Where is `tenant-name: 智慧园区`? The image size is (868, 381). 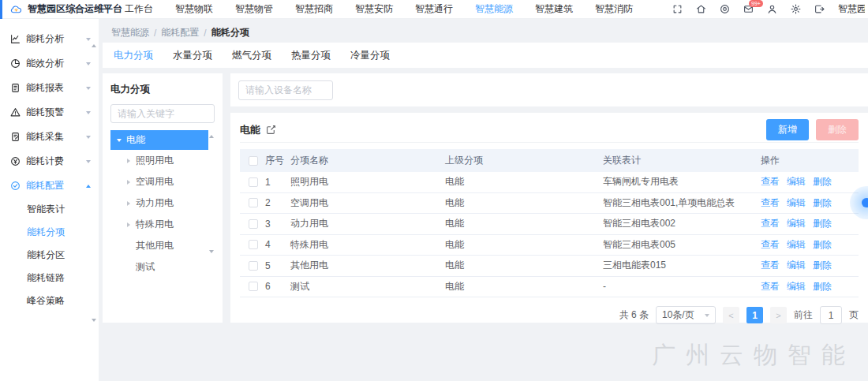 tenant-name: 智慧园区 is located at coordinates (851, 9).